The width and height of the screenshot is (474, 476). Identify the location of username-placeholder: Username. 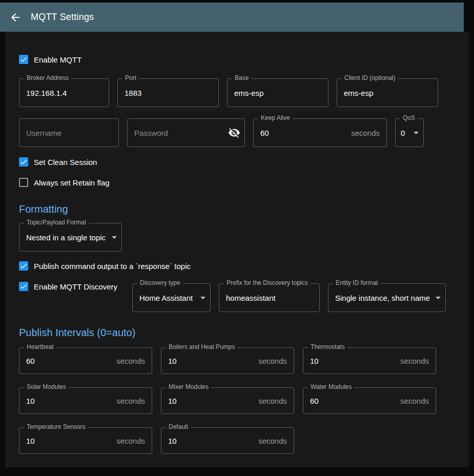
(44, 133).